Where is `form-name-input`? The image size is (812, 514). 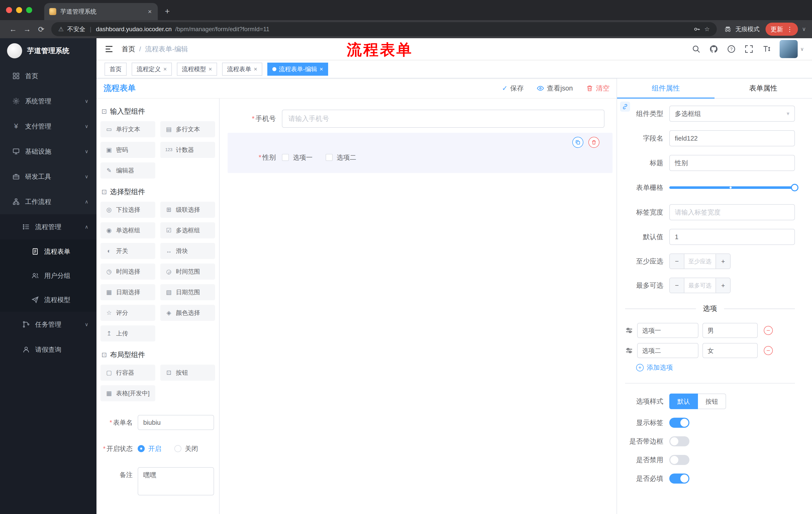
form-name-input is located at coordinates (176, 423).